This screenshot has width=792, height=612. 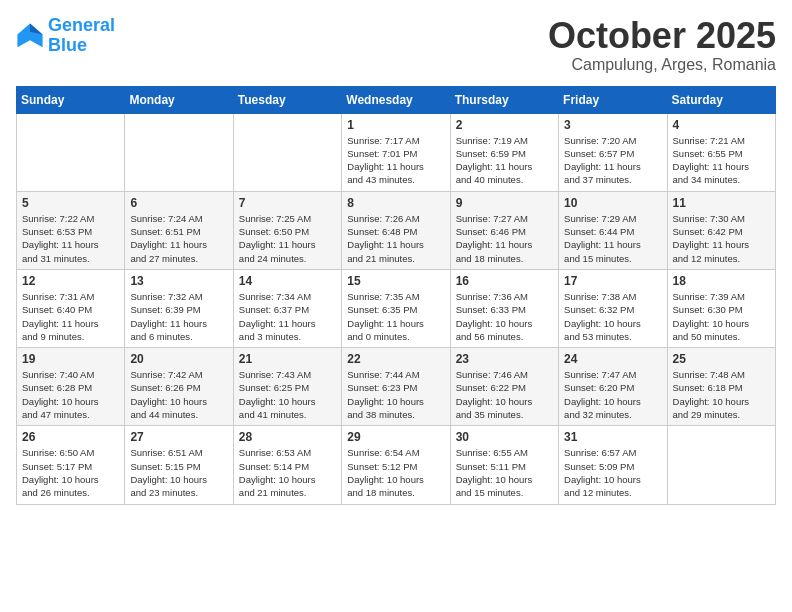 I want to click on weekday-header: Sunday, so click(x=71, y=100).